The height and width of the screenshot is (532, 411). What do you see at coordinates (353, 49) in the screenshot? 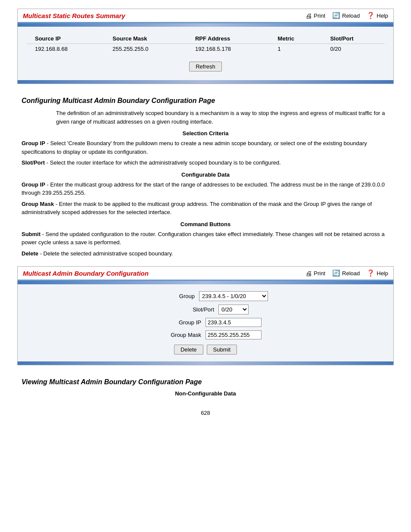
I see `table-cell: 0/20` at bounding box center [353, 49].